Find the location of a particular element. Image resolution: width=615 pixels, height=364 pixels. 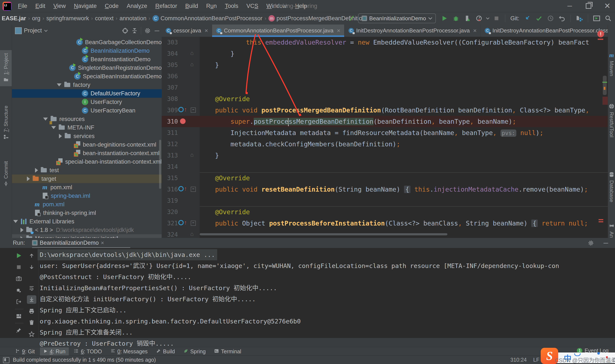

coverage-button is located at coordinates (468, 18).